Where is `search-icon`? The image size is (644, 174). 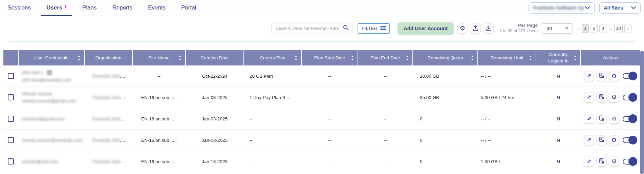
search-icon is located at coordinates (346, 28).